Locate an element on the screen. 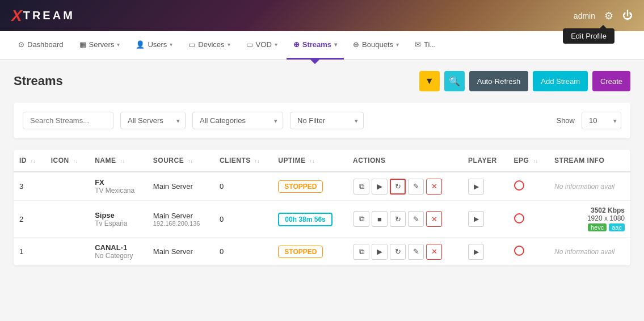 The image size is (644, 321). table-header-row: ID ↑↓ ICON ↑↓ NAME ↑↓ SOURCE ↑↓ CLIENTS … is located at coordinates (322, 161).